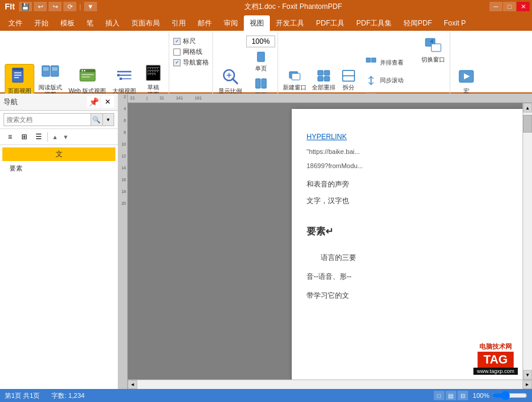  What do you see at coordinates (123, 123) in the screenshot?
I see `ruler-mark-6: 6` at bounding box center [123, 123].